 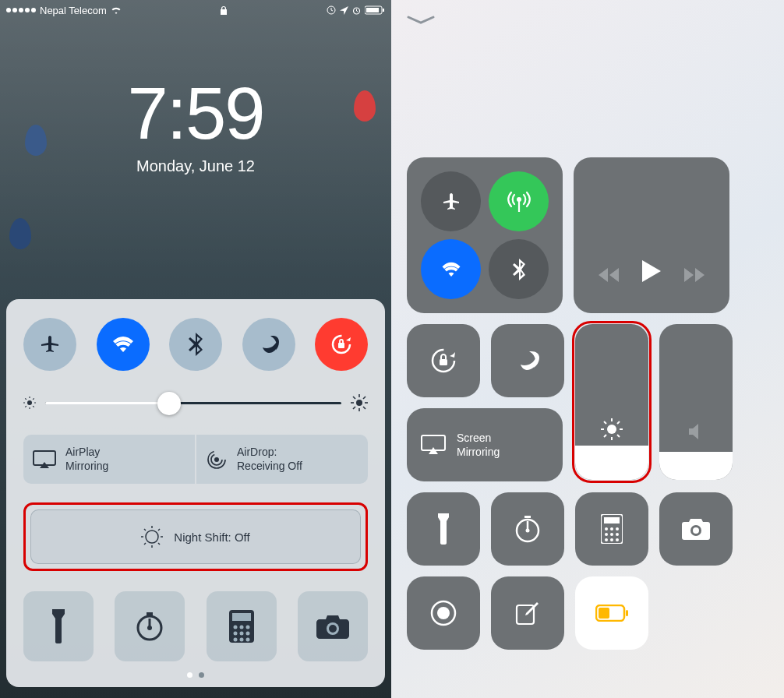 What do you see at coordinates (519, 201) in the screenshot?
I see `cellular-toggle` at bounding box center [519, 201].